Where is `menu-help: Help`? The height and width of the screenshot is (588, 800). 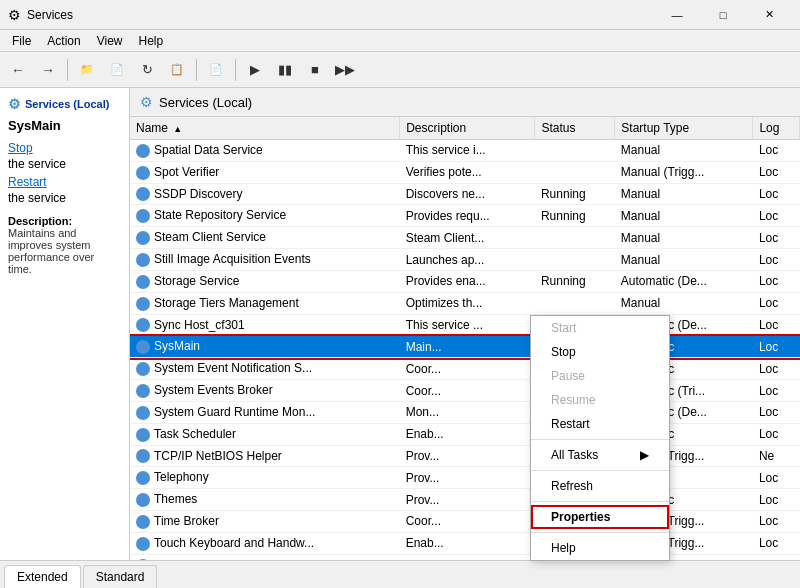 menu-help: Help is located at coordinates (152, 41).